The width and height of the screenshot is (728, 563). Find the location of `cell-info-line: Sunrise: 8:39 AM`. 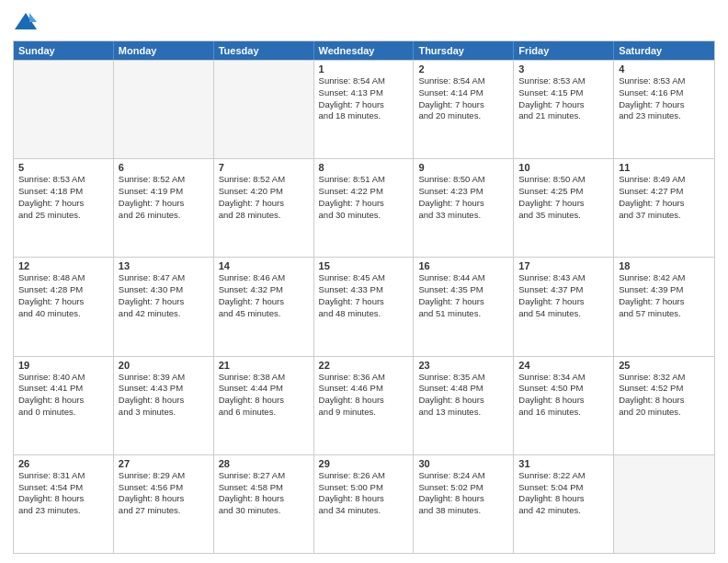

cell-info-line: Sunrise: 8:39 AM is located at coordinates (164, 377).